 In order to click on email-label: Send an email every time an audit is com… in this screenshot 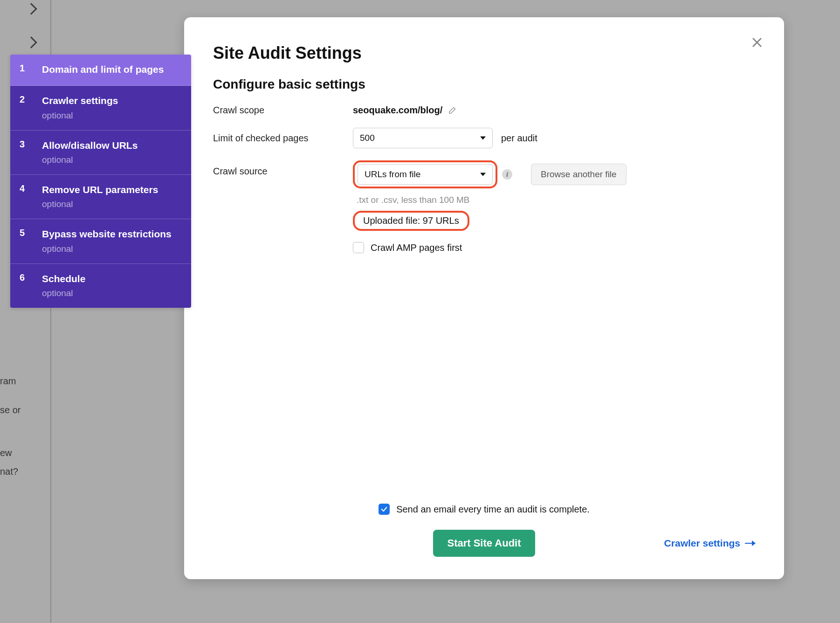, I will do `click(493, 509)`.